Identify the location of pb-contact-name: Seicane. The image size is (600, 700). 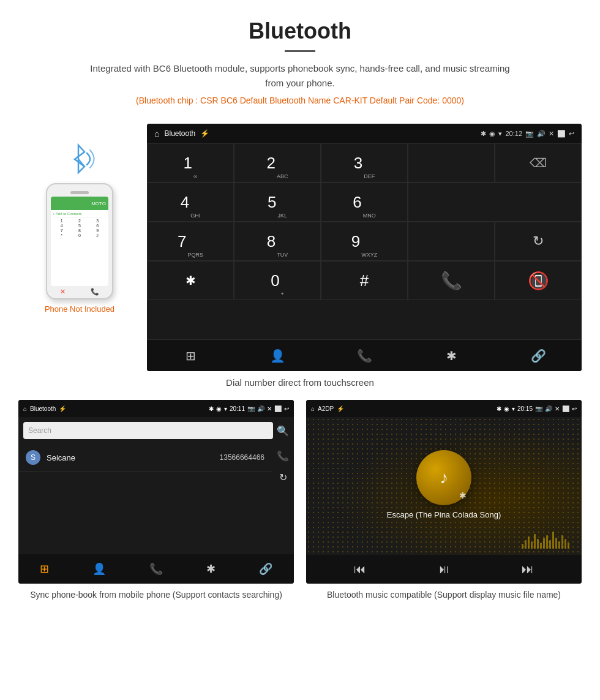
(133, 458).